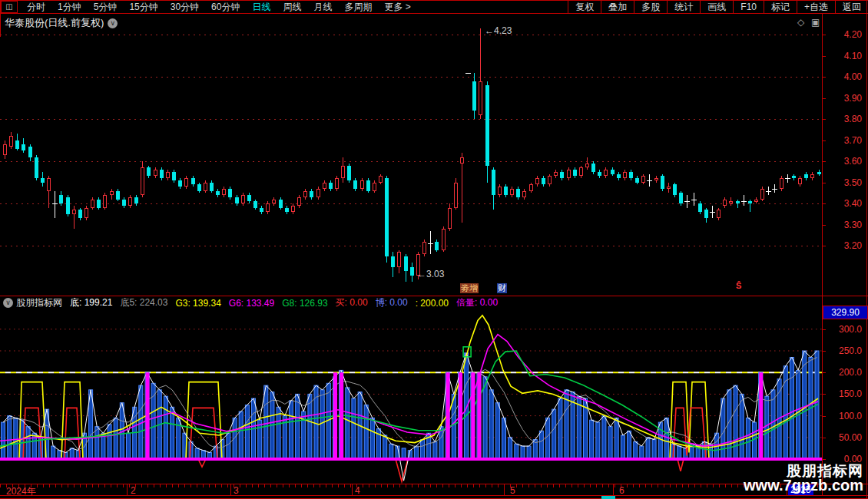 The width and height of the screenshot is (868, 499). I want to click on toolbar-period-15分钟: 15分钟, so click(143, 7).